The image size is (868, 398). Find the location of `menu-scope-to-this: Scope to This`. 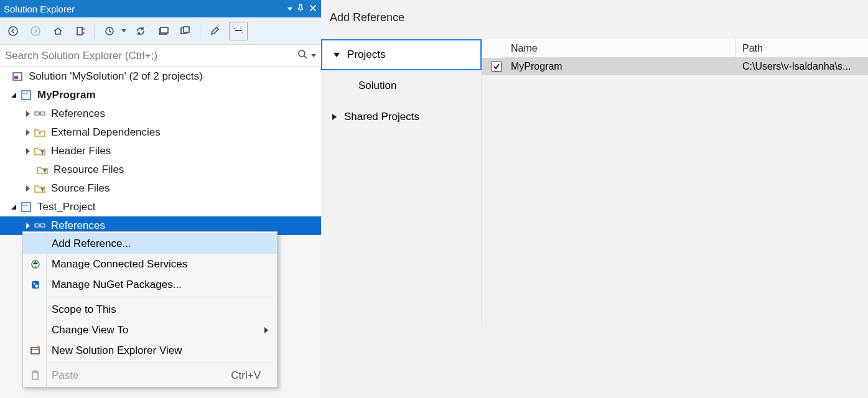

menu-scope-to-this: Scope to This is located at coordinates (150, 310).